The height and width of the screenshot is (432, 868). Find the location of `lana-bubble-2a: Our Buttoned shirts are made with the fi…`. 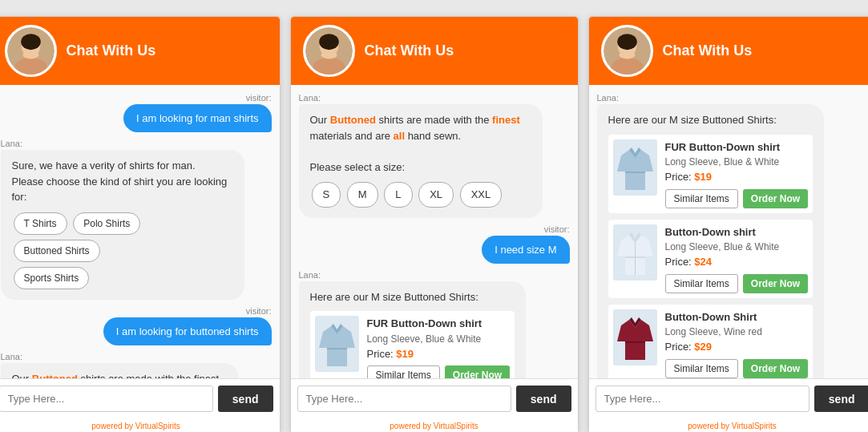

lana-bubble-2a: Our Buttoned shirts are made with the fi… is located at coordinates (421, 161).